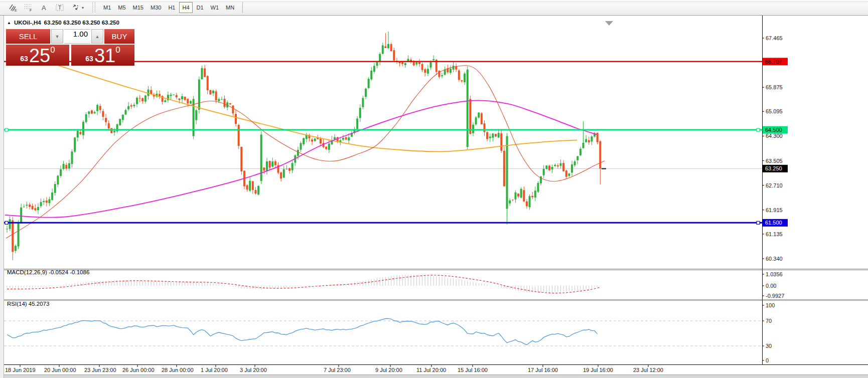 This screenshot has height=378, width=868. Describe the element at coordinates (769, 346) in the screenshot. I see `rsi-axis-label: 30` at that location.